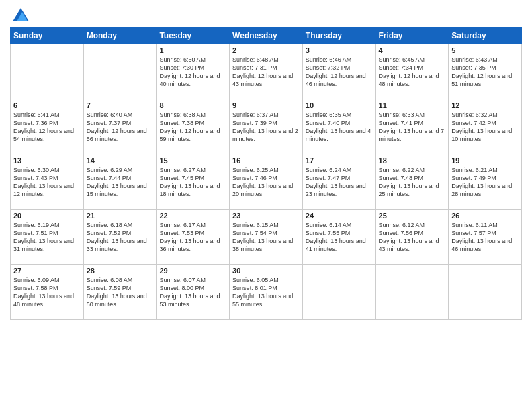  I want to click on calendar-cell: 9Sunrise: 6:37 AM Sunset: 7:39 PM Daylig…, so click(266, 127).